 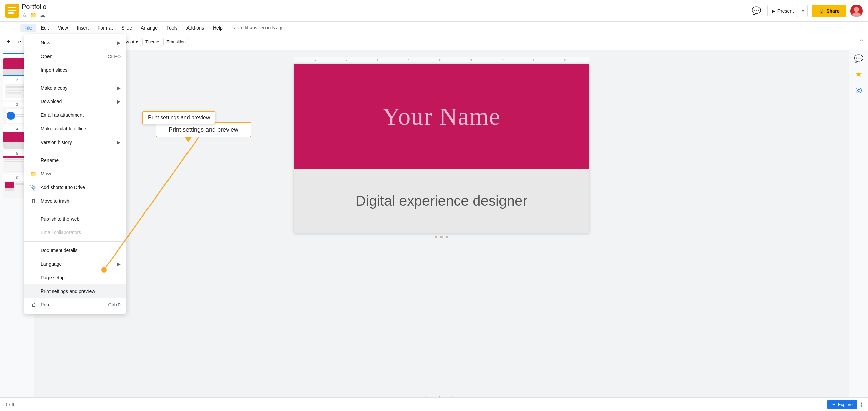 I want to click on toolbar-undo-button: ↩, so click(x=19, y=42).